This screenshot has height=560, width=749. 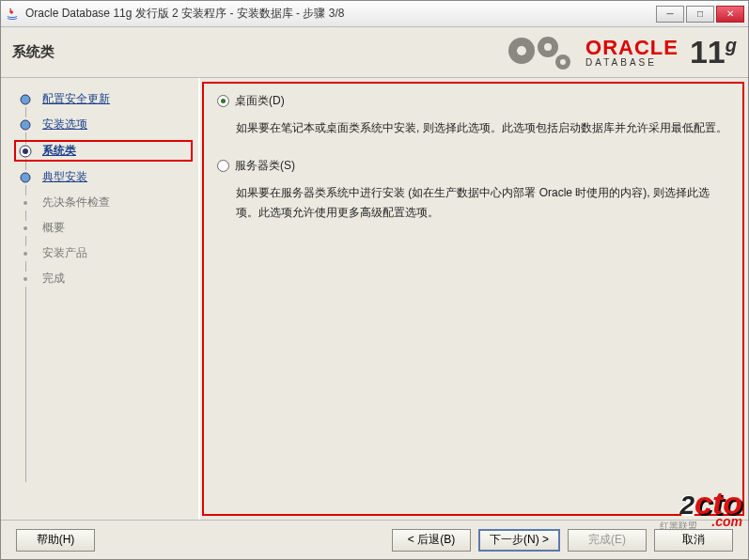 What do you see at coordinates (103, 203) in the screenshot?
I see `step-prereq-checks: 先决条件检查` at bounding box center [103, 203].